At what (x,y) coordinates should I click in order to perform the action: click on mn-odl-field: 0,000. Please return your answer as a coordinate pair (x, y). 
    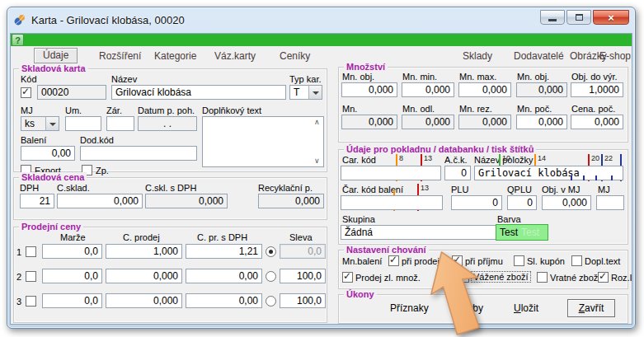
    Looking at the image, I should click on (428, 122).